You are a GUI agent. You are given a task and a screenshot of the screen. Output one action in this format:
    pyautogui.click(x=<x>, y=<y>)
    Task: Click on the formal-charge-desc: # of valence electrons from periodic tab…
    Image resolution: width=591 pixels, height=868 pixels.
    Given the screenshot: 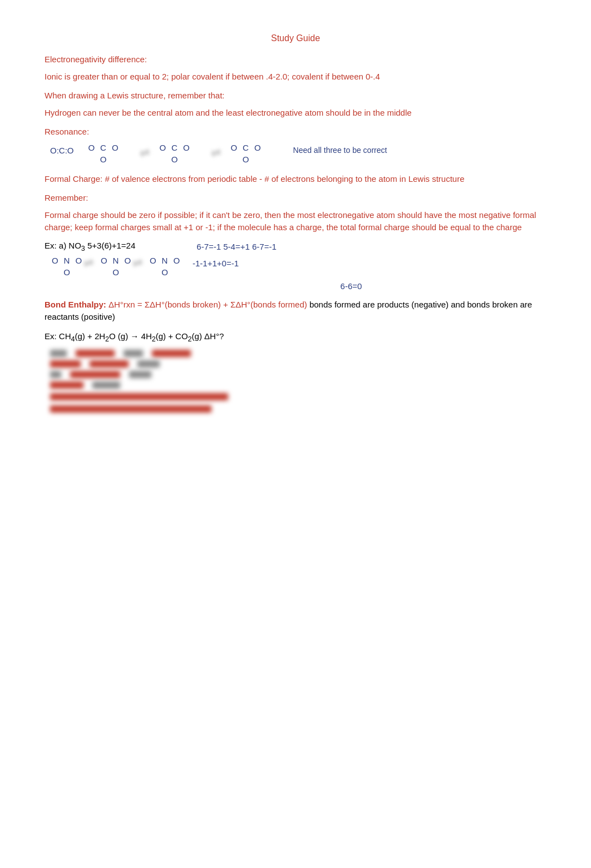 What is the action you would take?
    pyautogui.click(x=284, y=179)
    